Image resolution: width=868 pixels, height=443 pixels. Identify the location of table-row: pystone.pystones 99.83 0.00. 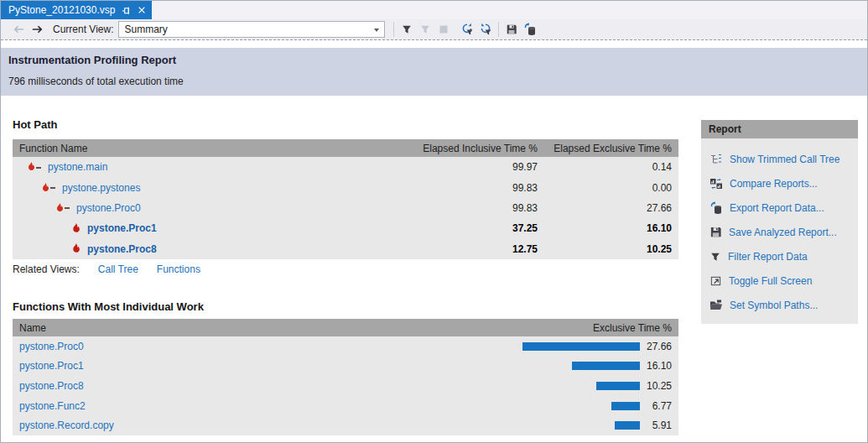
(346, 187).